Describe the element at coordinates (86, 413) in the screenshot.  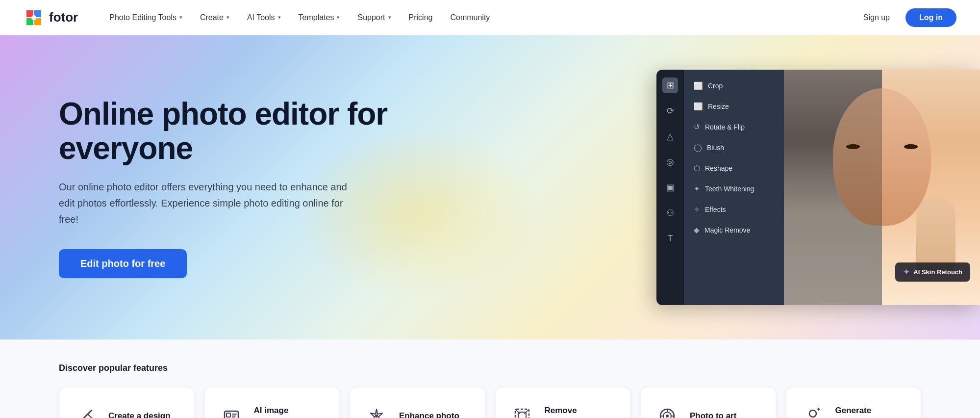
I see `create-design-svg` at that location.